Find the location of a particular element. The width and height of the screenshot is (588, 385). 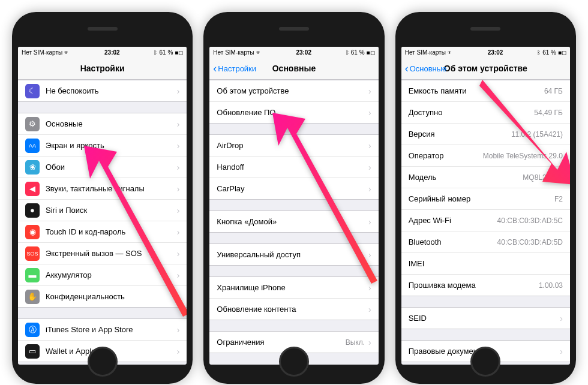

settings-row: Доступно54,49 ГБ is located at coordinates (486, 113).